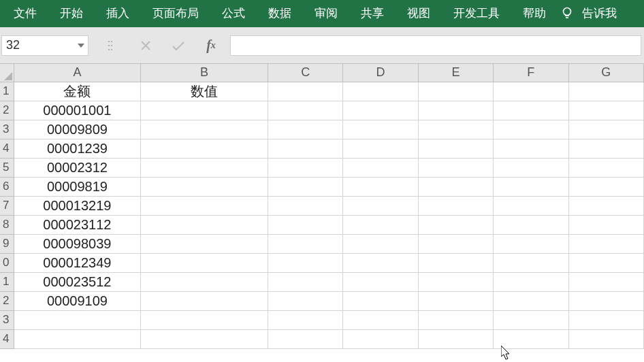 Image resolution: width=644 pixels, height=362 pixels. Describe the element at coordinates (606, 282) in the screenshot. I see `cell-G11` at that location.